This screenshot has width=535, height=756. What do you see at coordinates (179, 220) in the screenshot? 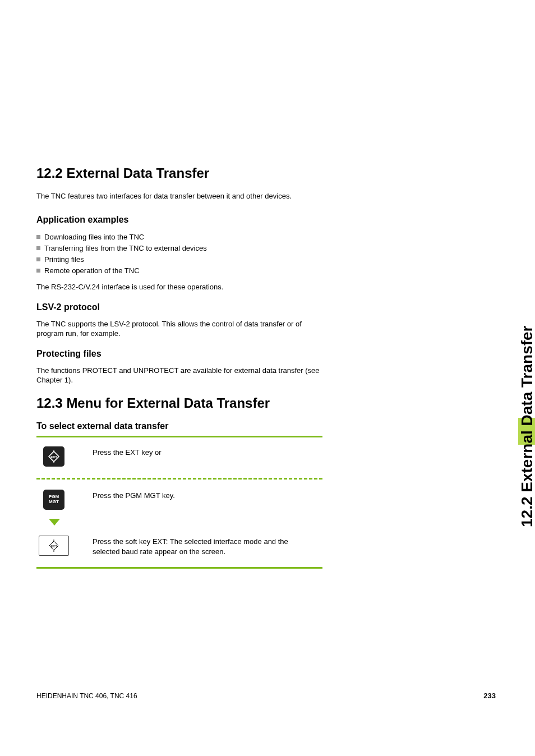
I see `heading-application-examples: Application examples` at bounding box center [179, 220].